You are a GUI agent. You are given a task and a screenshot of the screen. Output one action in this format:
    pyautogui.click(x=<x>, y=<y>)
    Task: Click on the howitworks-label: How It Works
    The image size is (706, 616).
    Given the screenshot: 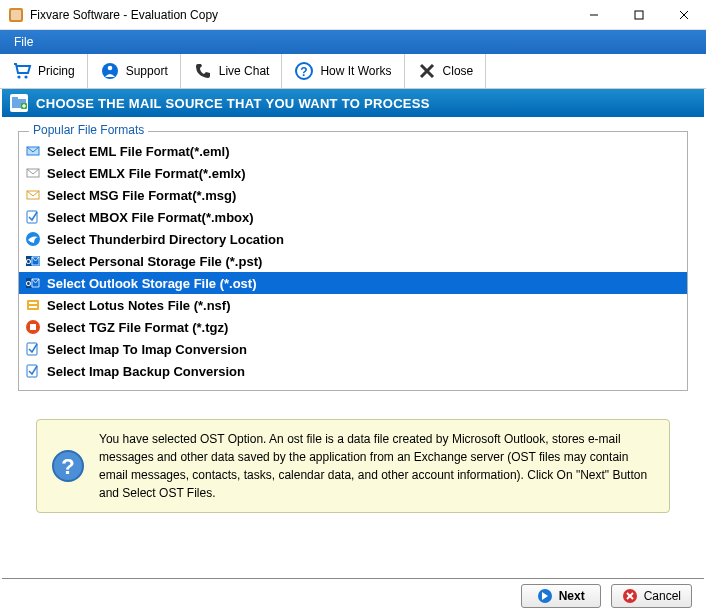 What is the action you would take?
    pyautogui.click(x=356, y=71)
    